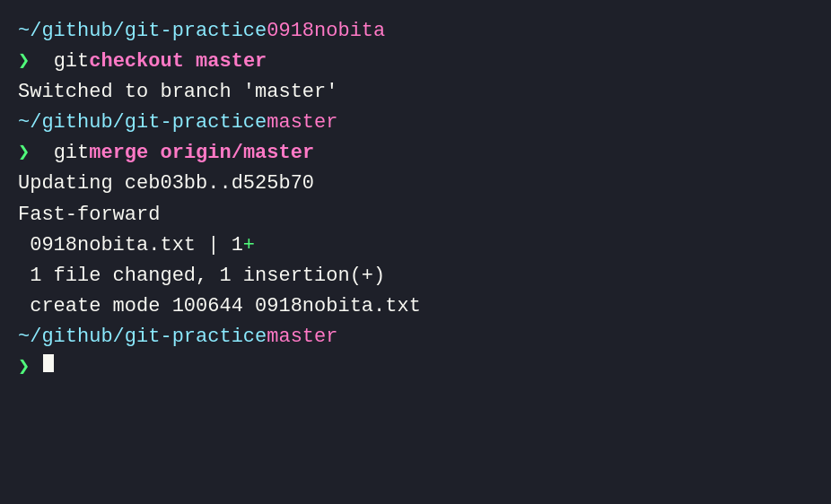  Describe the element at coordinates (416, 246) in the screenshot. I see `terminal-line-8: 0918nobita.txt | 1 +` at that location.